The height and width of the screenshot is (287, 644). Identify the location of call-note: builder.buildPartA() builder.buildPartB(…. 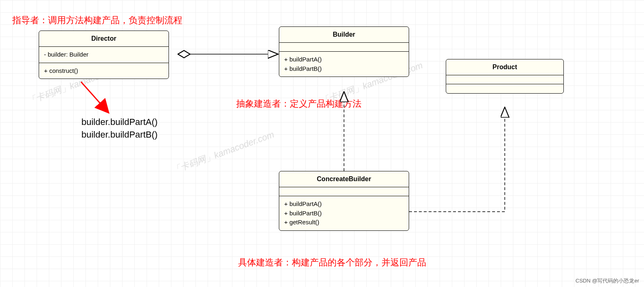
(120, 129).